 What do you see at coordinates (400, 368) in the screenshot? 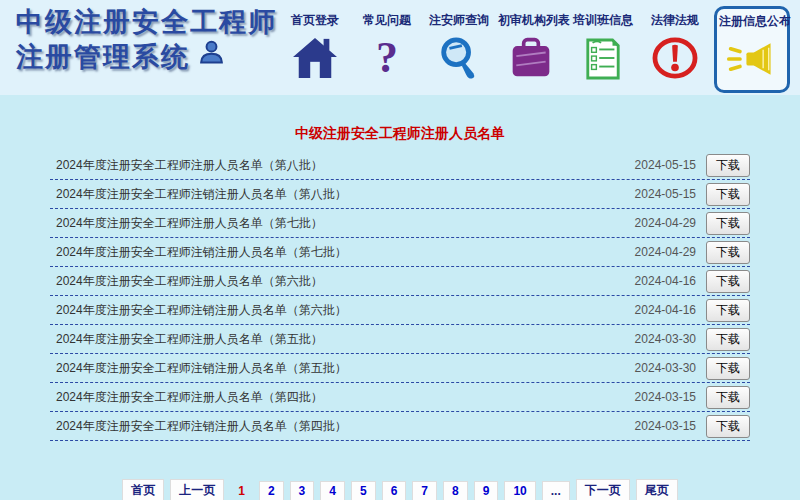
I see `list-item: 2024年度注册安全工程师注销注册人员名单（第五批） 2024-03-30 下载` at bounding box center [400, 368].